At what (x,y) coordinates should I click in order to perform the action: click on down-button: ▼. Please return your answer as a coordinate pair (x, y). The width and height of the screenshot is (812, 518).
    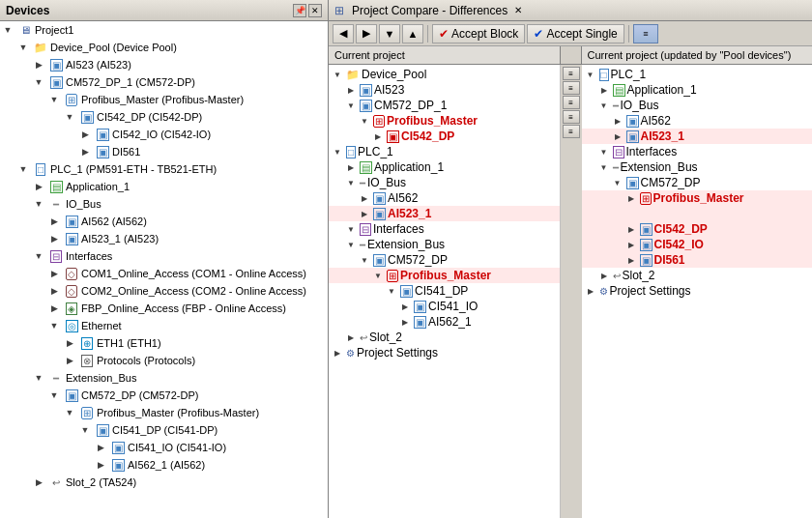
    Looking at the image, I should click on (390, 34).